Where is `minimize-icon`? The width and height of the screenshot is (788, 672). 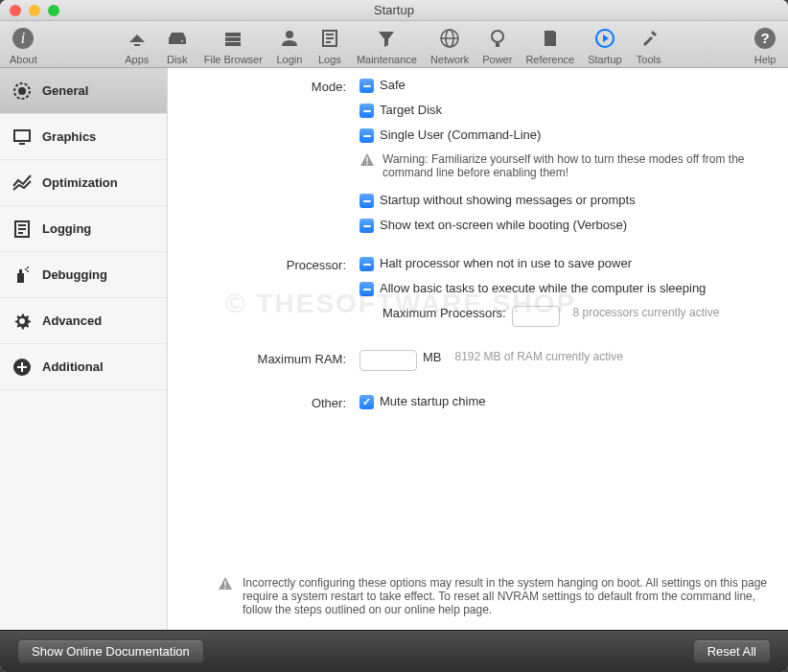 minimize-icon is located at coordinates (35, 11).